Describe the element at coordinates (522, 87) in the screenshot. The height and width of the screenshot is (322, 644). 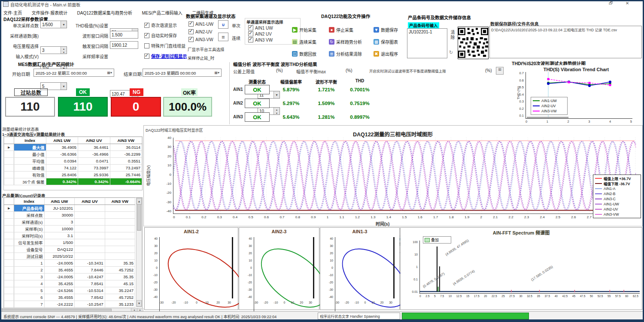
I see `tick-label: 0.5` at that location.